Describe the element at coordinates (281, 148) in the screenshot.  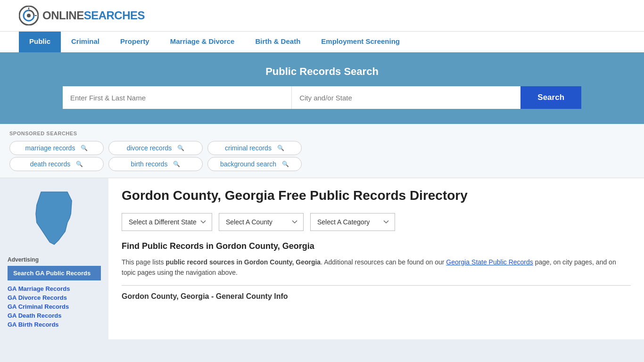
I see `search-icon-2: 🔍` at that location.